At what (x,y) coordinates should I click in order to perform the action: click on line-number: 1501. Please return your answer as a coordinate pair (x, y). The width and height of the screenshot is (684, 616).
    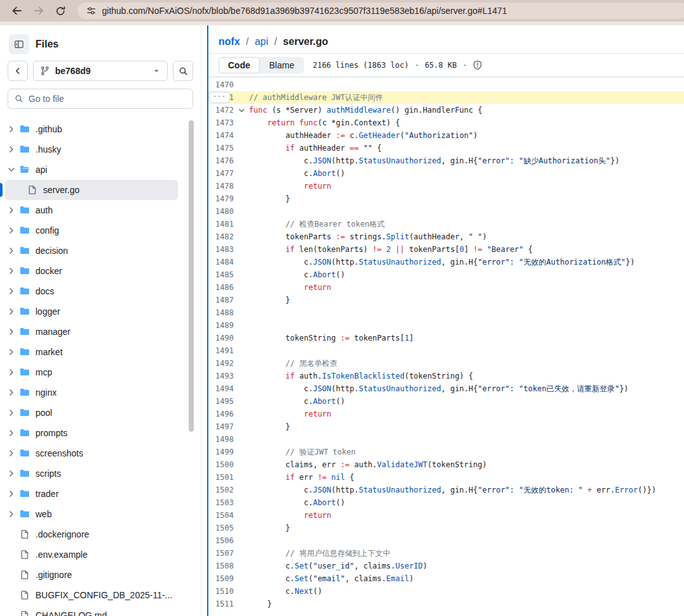
    Looking at the image, I should click on (221, 477).